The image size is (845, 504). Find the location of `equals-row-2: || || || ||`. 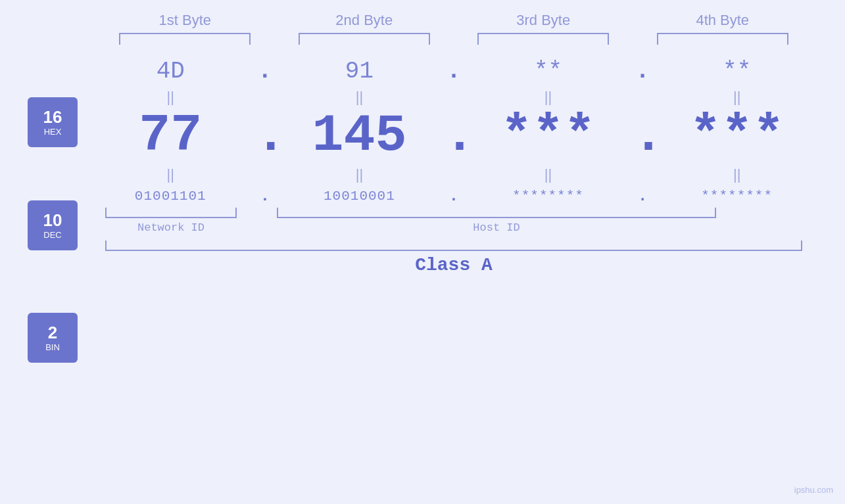

equals-row-2: || || || || is located at coordinates (454, 175).